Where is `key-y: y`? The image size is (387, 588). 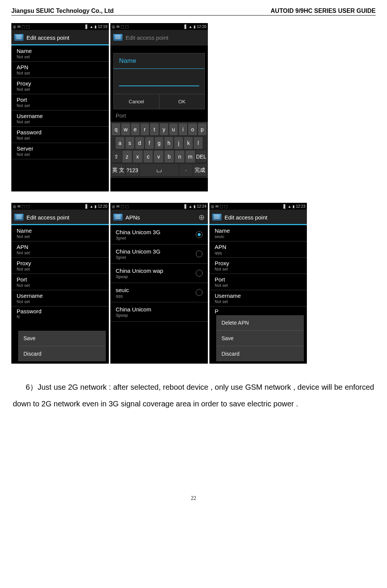
key-y: y is located at coordinates (164, 129).